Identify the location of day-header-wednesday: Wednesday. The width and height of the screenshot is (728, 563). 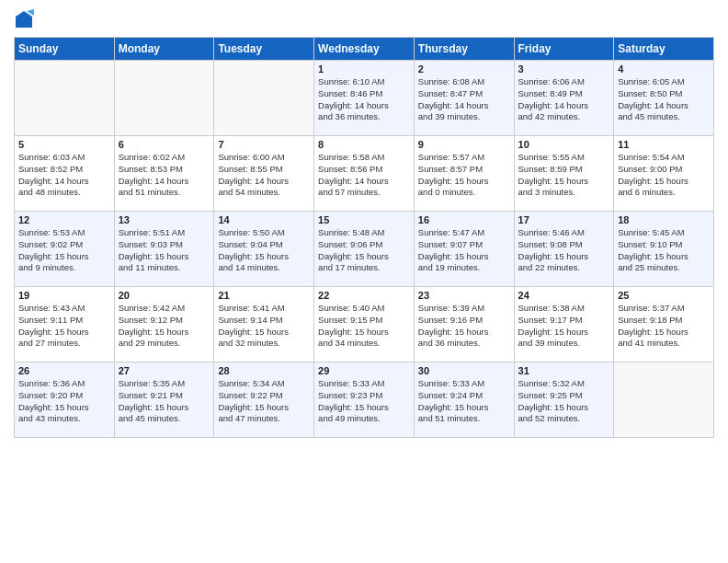
(364, 50).